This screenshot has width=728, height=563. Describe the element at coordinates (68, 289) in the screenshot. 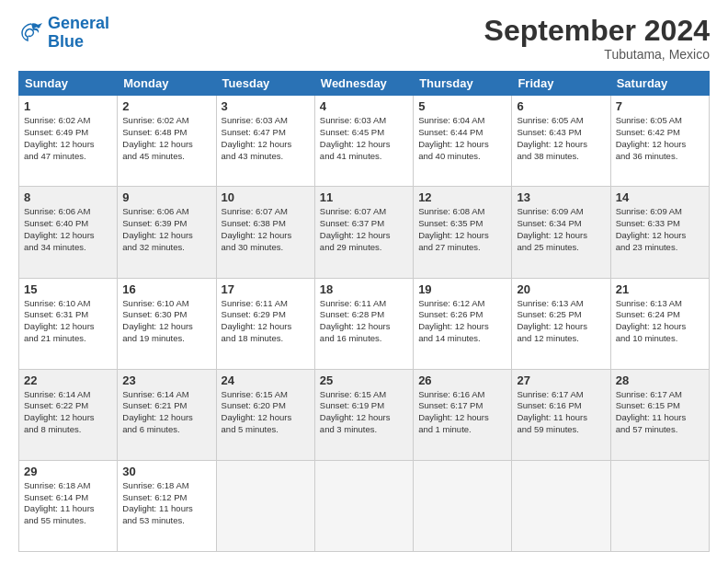

I see `day-number: 15` at that location.